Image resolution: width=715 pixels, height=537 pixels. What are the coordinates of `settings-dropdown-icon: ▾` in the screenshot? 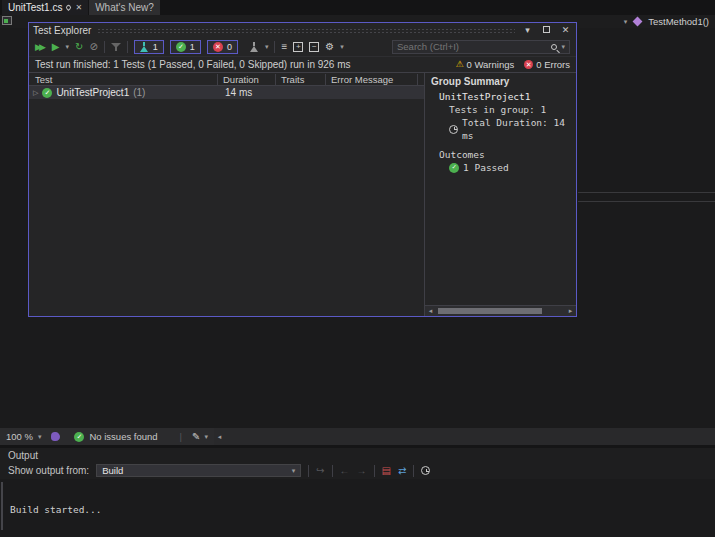 It's located at (342, 47).